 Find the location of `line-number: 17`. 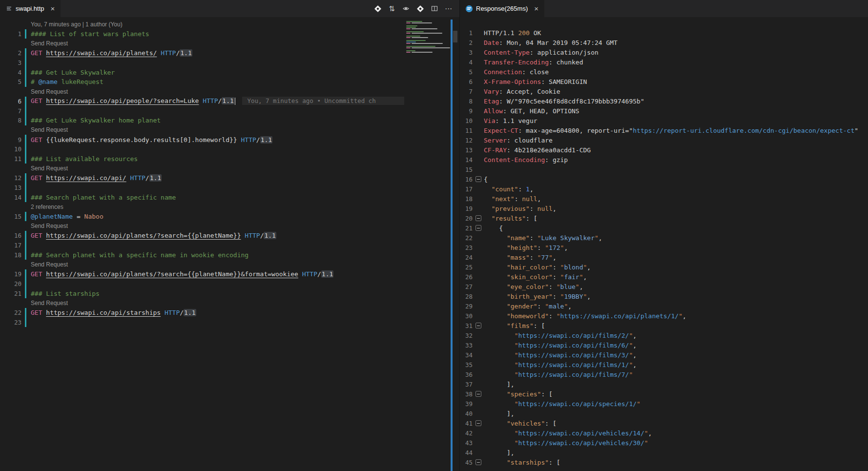

line-number: 17 is located at coordinates (466, 189).